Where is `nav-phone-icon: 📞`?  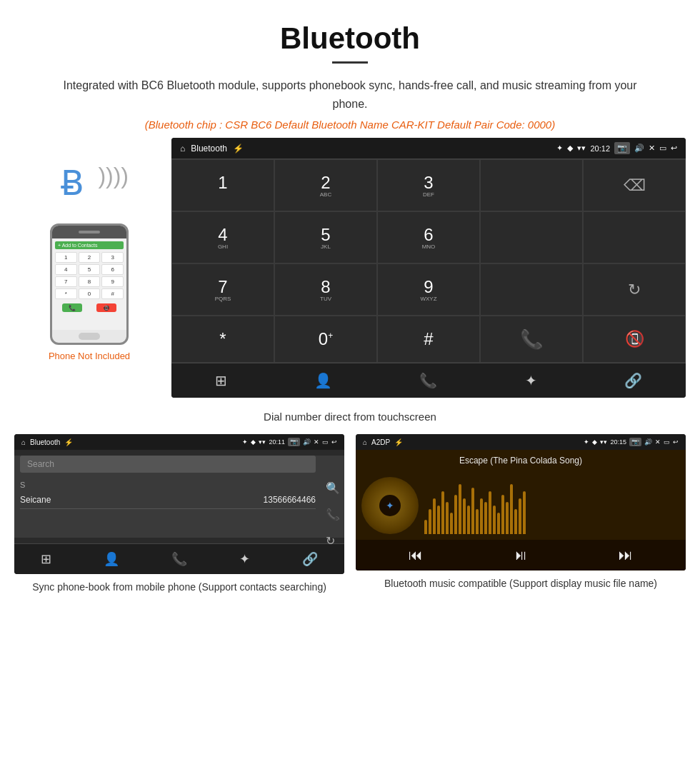 nav-phone-icon: 📞 is located at coordinates (429, 381).